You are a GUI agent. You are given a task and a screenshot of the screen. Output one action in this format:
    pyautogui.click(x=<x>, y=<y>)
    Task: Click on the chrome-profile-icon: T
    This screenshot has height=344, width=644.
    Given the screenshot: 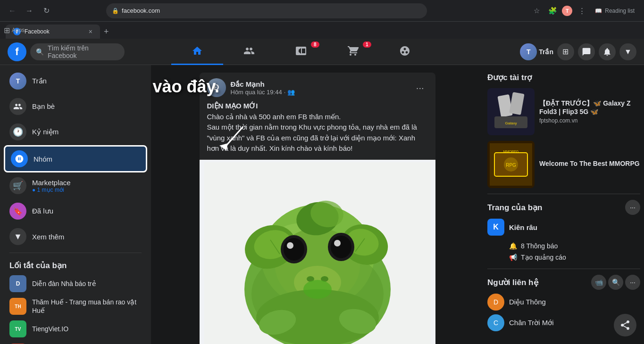 What is the action you would take?
    pyautogui.click(x=567, y=11)
    